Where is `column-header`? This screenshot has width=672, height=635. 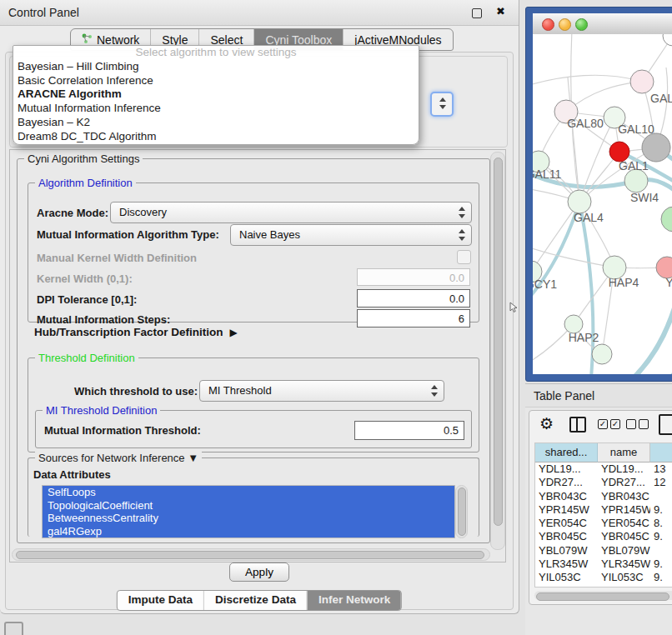
column-header is located at coordinates (661, 453).